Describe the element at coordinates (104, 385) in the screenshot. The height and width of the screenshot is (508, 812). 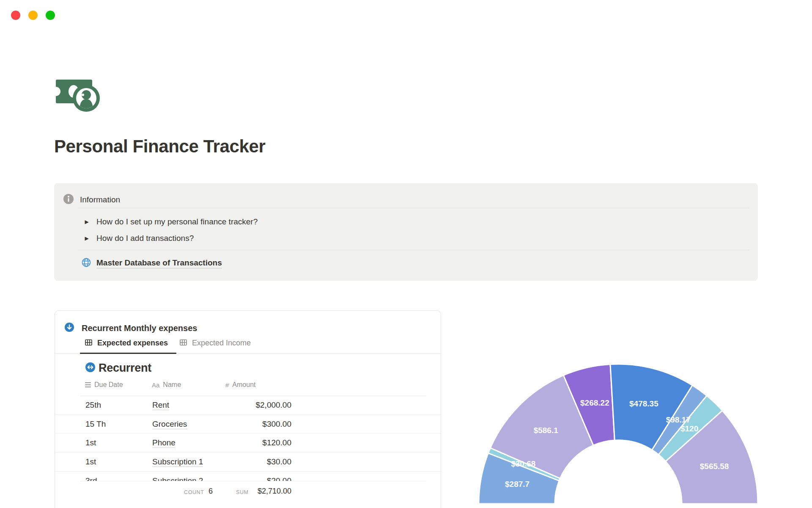
I see `column-header-due-date: Due Date` at that location.